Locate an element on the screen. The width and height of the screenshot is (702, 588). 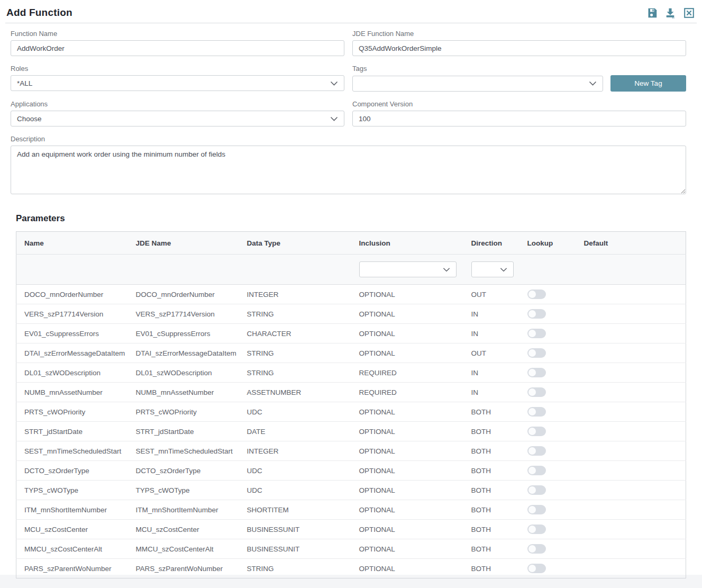
direction-filter-select is located at coordinates (493, 269).